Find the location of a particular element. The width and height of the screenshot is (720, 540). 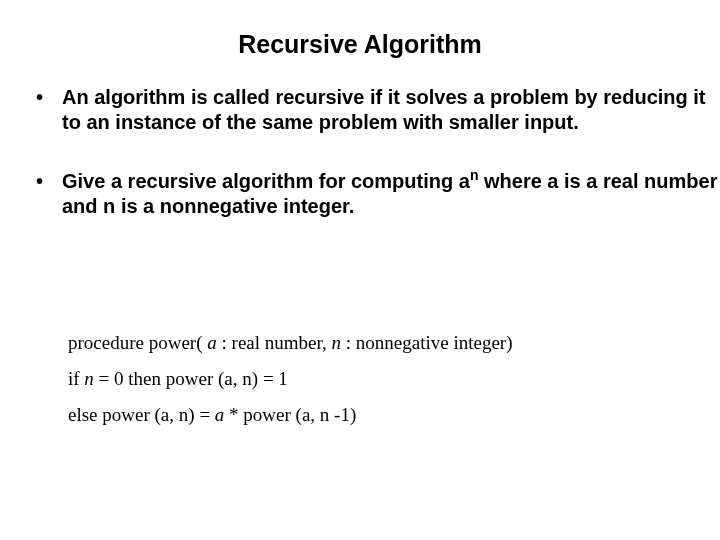

bullet-text: An algorithm is called recursive if it s… is located at coordinates (384, 110).